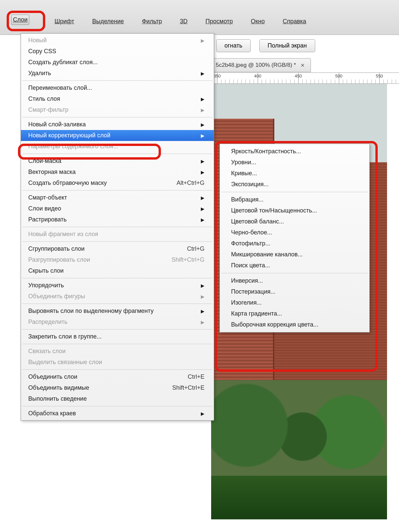 The width and height of the screenshot is (399, 532). What do you see at coordinates (295, 265) in the screenshot?
I see `submenu-item-s1-6: Поиск цвета...` at bounding box center [295, 265].